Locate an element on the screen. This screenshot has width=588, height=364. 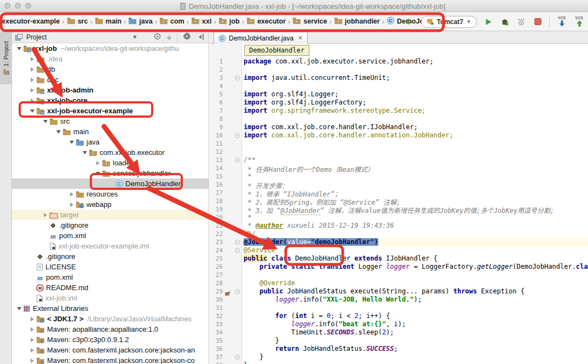
code-line-35: 35 } is located at coordinates (399, 340).